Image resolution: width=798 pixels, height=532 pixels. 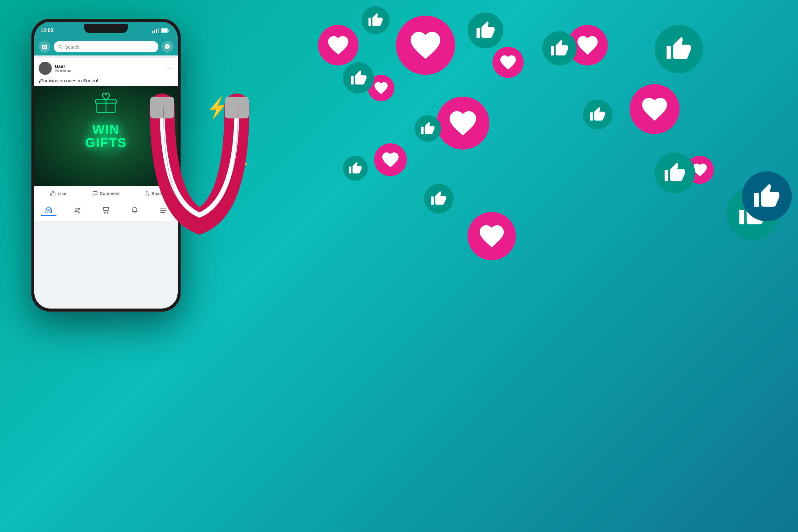 I want to click on magnet-illustration, so click(x=200, y=168).